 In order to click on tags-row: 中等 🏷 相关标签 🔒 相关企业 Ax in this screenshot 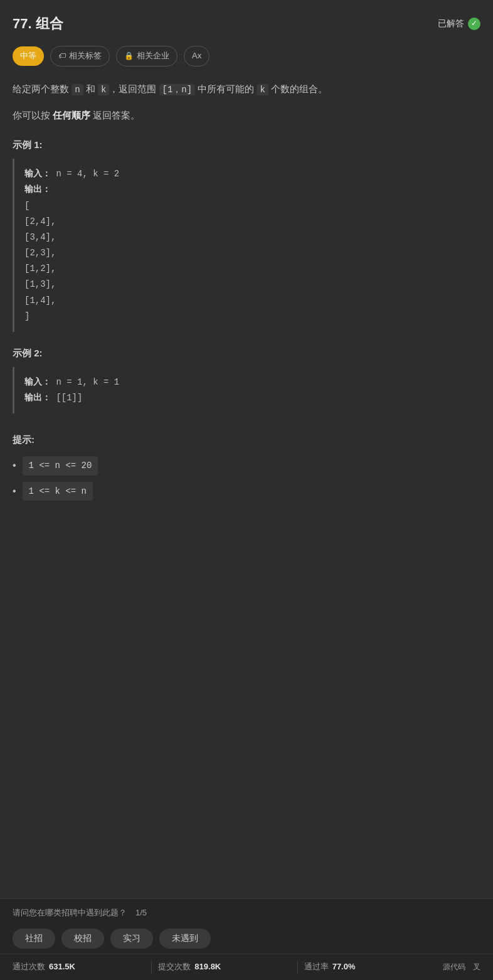, I will do `click(246, 56)`.